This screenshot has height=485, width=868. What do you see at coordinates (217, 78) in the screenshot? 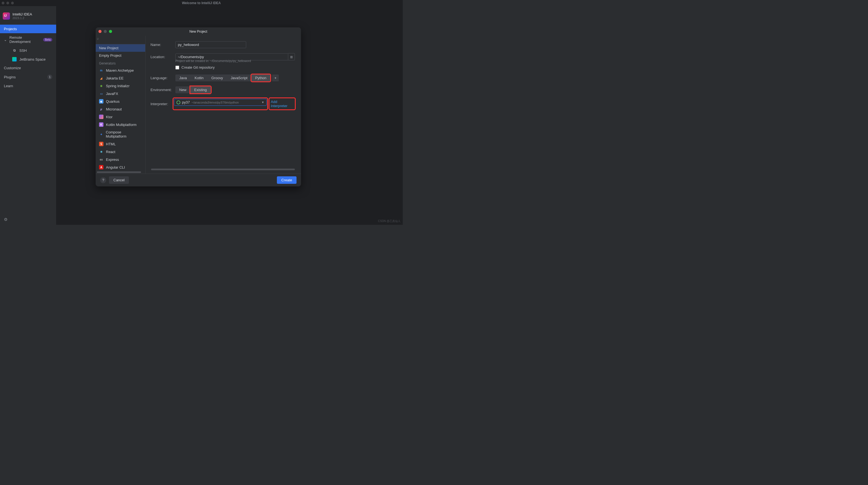
I see `lang-groovy: Groovy` at bounding box center [217, 78].